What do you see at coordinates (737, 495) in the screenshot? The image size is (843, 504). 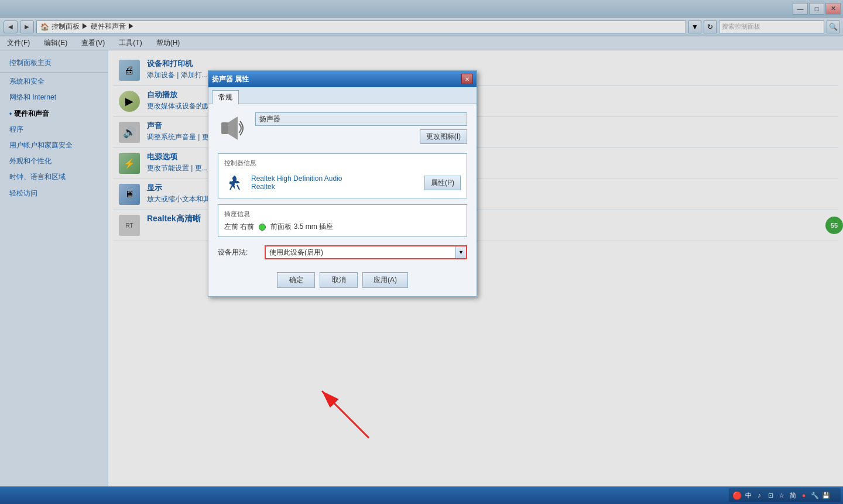 I see `tray-icon-1: 🔴` at bounding box center [737, 495].